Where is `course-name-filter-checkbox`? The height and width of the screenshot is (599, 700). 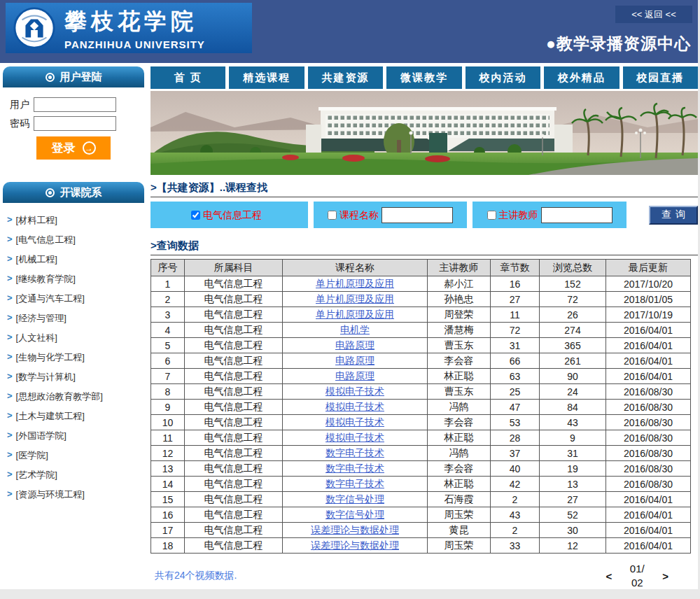 course-name-filter-checkbox is located at coordinates (332, 216).